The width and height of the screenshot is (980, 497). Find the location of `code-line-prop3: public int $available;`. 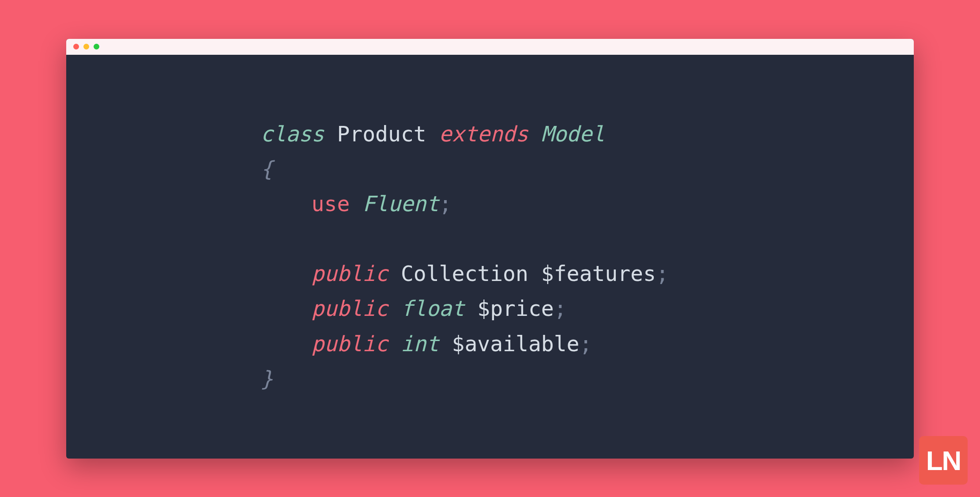

code-line-prop3: public int $available; is located at coordinates (587, 344).